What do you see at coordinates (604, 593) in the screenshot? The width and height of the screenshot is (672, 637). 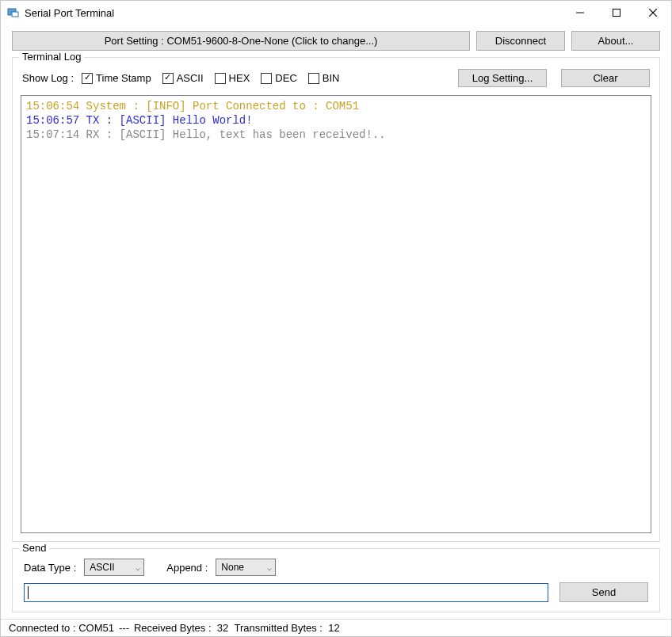 I see `send-button: Send` at bounding box center [604, 593].